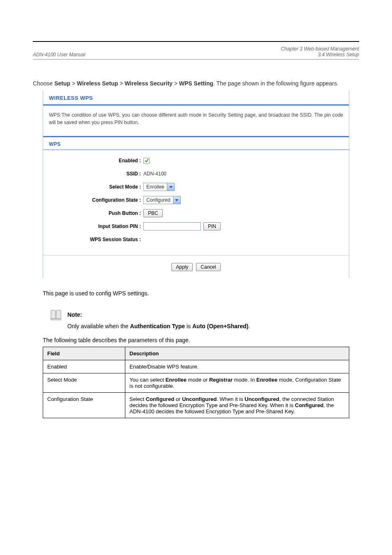  I want to click on cell-field: Select Mode, so click(84, 383).